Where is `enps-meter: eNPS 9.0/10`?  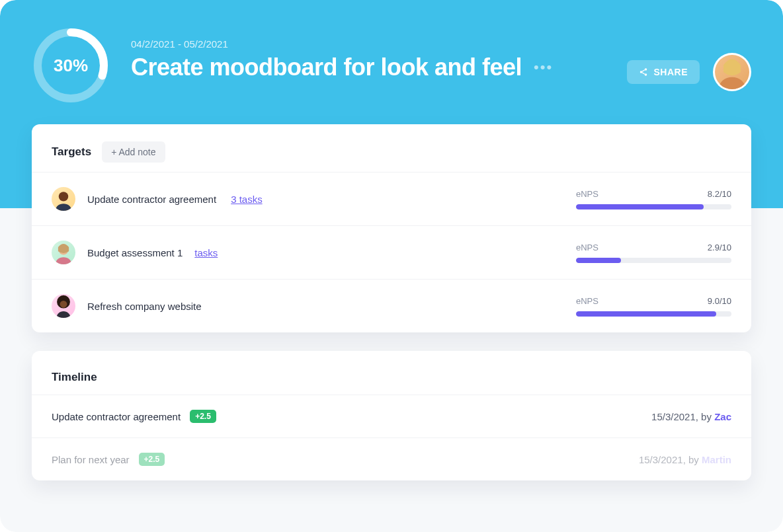
enps-meter: eNPS 9.0/10 is located at coordinates (653, 307).